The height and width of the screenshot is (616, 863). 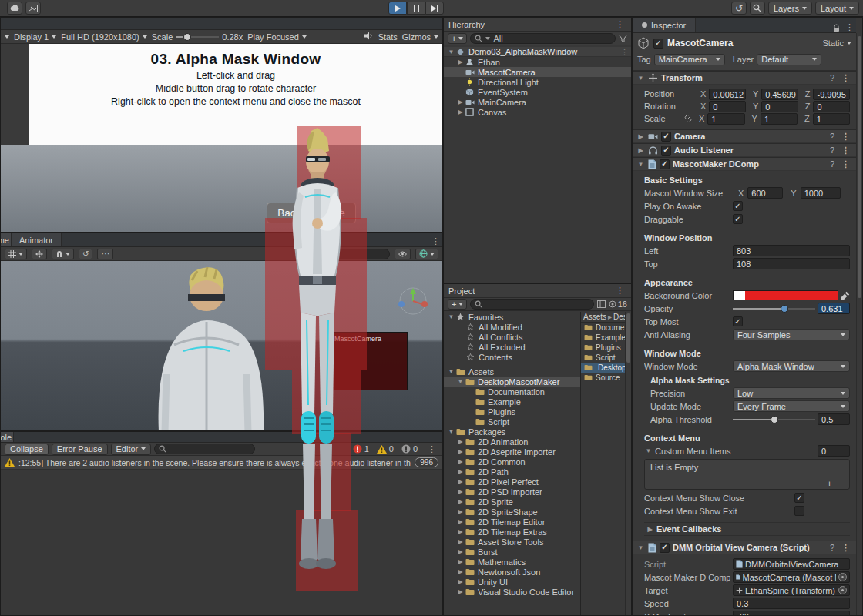 What do you see at coordinates (831, 94) in the screenshot?
I see `position-z-field: -9.9095` at bounding box center [831, 94].